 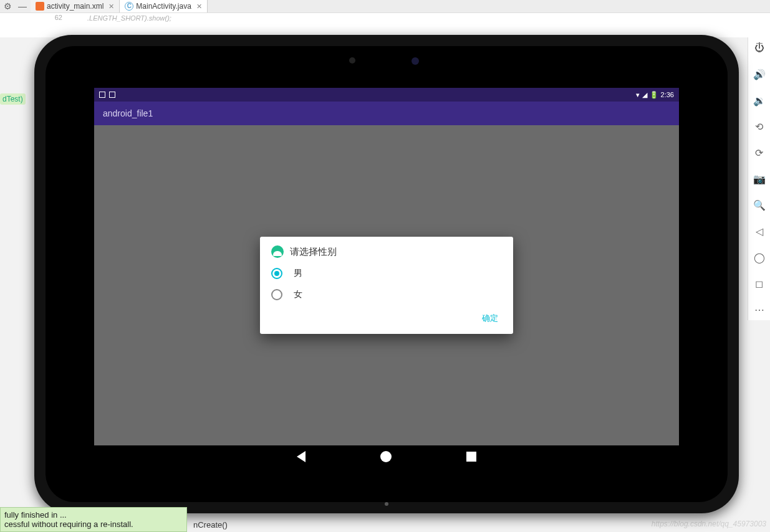 What do you see at coordinates (387, 273) in the screenshot?
I see `radio-option-male: 男` at bounding box center [387, 273].